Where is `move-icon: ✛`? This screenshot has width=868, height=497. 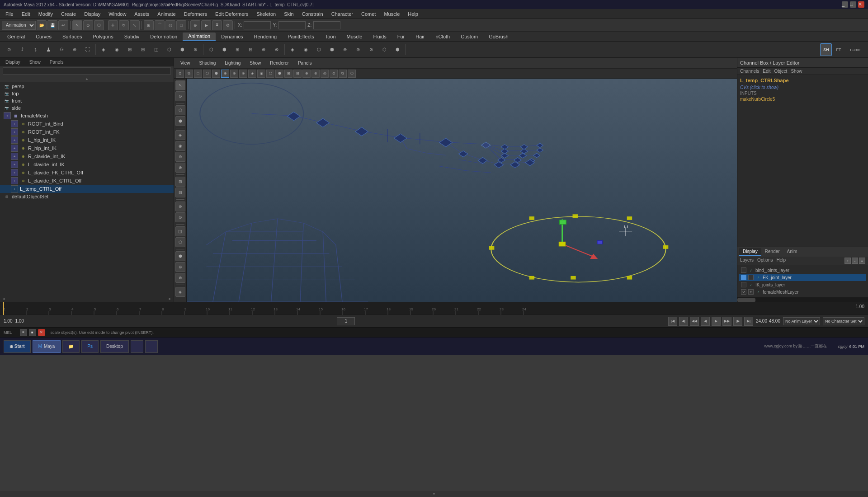
move-icon: ✛ is located at coordinates (113, 25).